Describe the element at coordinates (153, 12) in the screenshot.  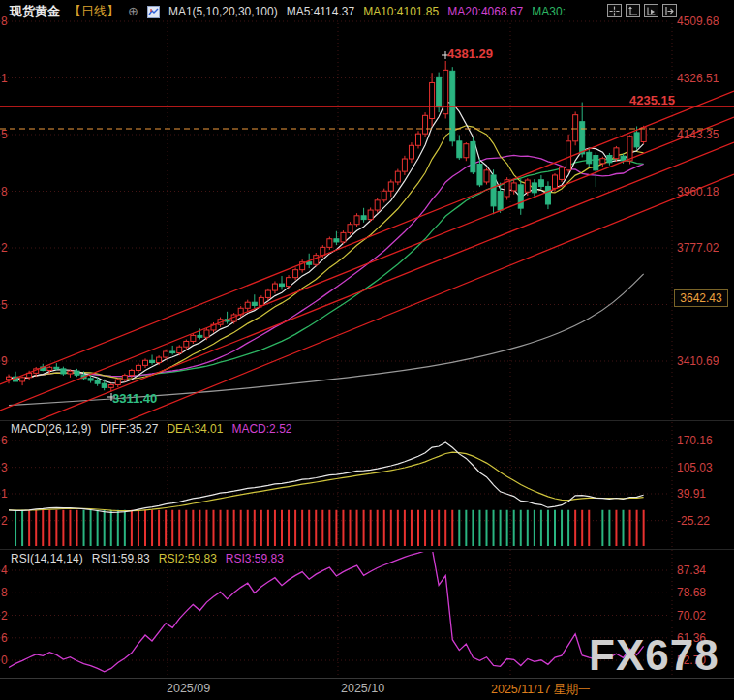
I see `chart-type-icon` at that location.